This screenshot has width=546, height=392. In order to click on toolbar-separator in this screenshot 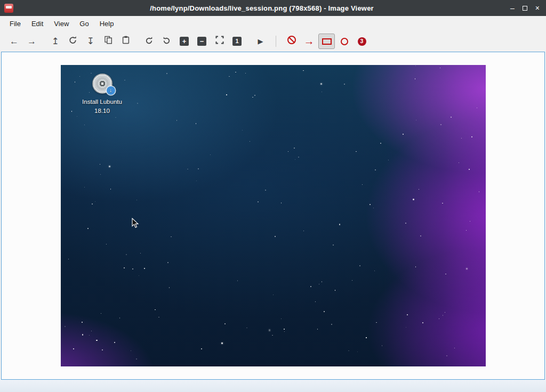, I will do `click(276, 42)`.